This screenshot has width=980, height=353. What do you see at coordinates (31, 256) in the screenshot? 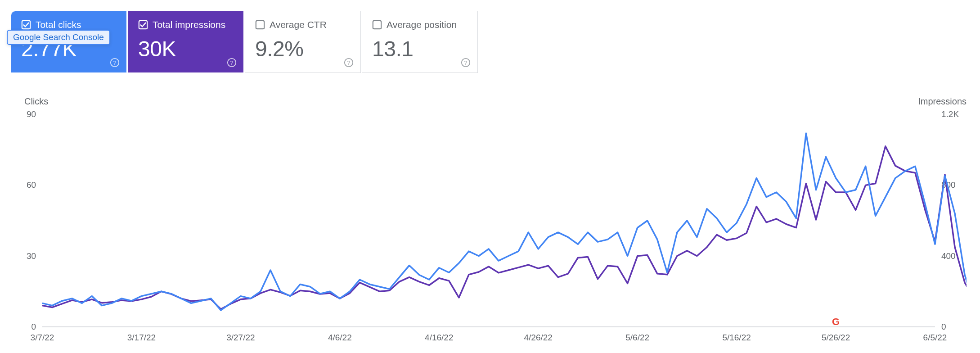
I see `svg-text: 30` at bounding box center [31, 256].